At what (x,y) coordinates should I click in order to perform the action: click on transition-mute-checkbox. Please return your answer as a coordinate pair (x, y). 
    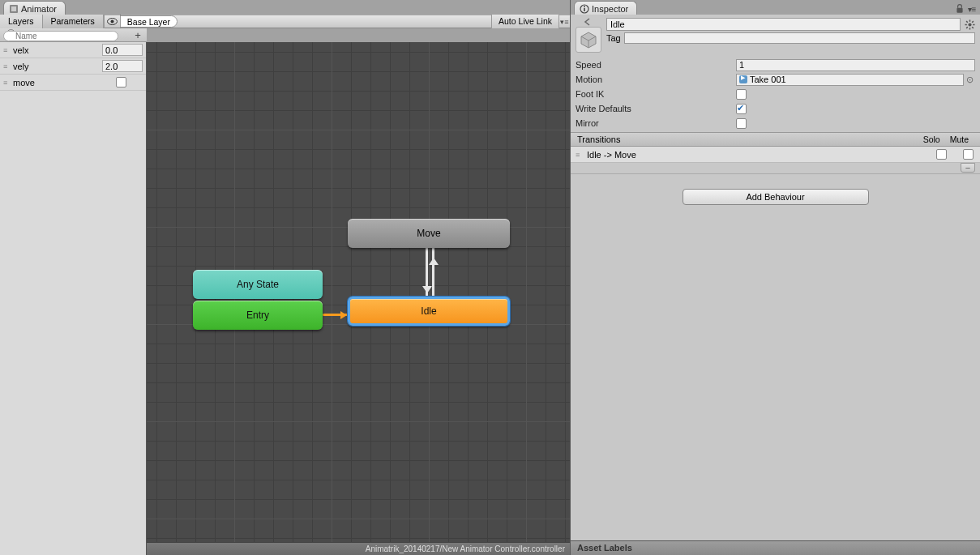
    Looking at the image, I should click on (968, 154).